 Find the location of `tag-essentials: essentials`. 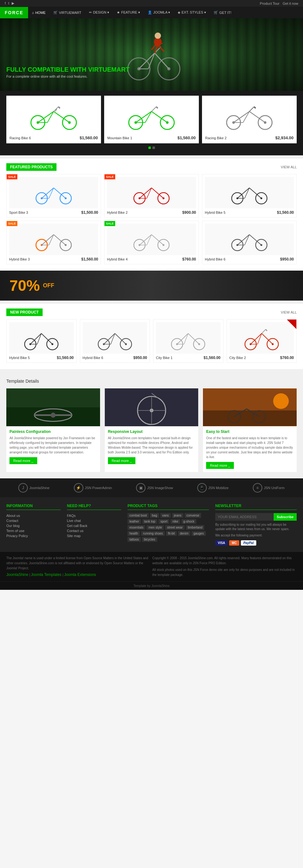

tag-essentials: essentials is located at coordinates (136, 527).